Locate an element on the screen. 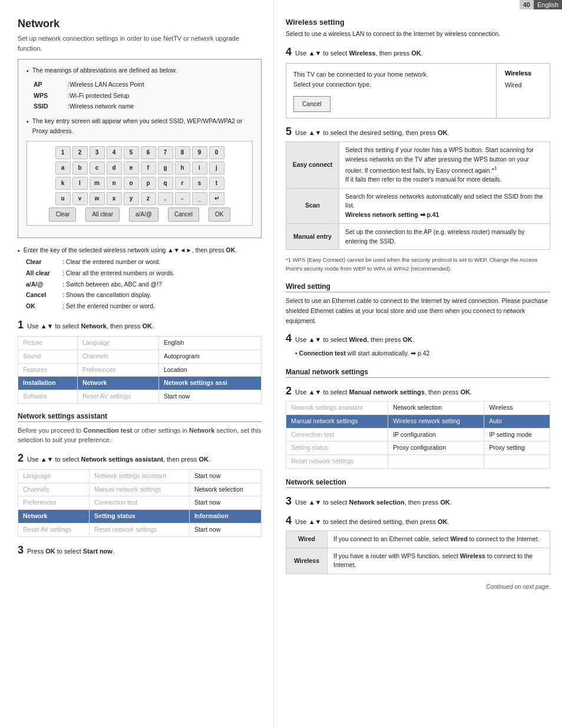 Image resolution: width=562 pixels, height=728 pixels. ws-option-scan: Scan Search for wireless networks automa… is located at coordinates (418, 206).